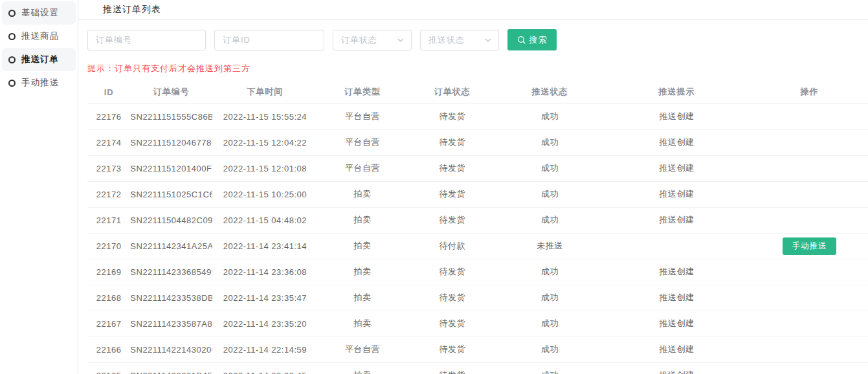 The height and width of the screenshot is (374, 868). What do you see at coordinates (109, 168) in the screenshot?
I see `cell-id: 22173` at bounding box center [109, 168].